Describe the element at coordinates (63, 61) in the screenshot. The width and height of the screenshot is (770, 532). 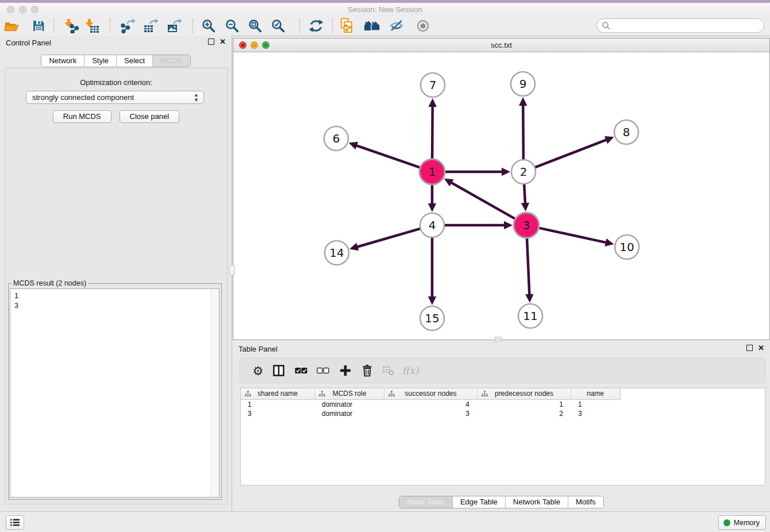
I see `tab-network: Network` at that location.